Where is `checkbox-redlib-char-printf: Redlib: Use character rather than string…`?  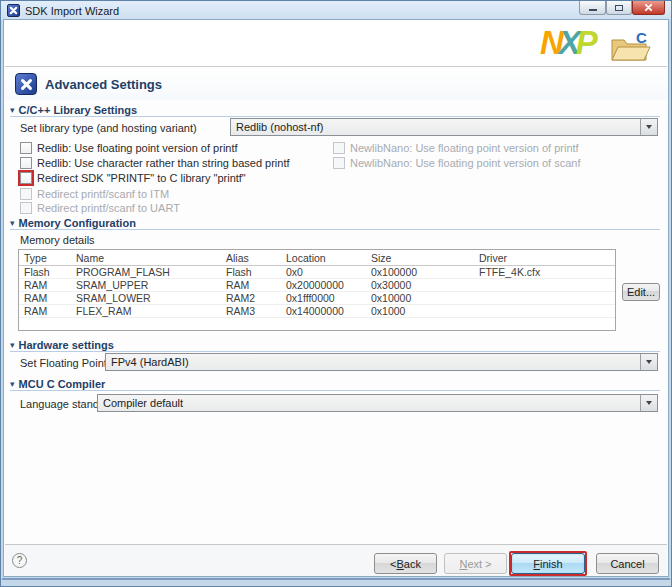
checkbox-redlib-char-printf: Redlib: Use character rather than string… is located at coordinates (155, 163).